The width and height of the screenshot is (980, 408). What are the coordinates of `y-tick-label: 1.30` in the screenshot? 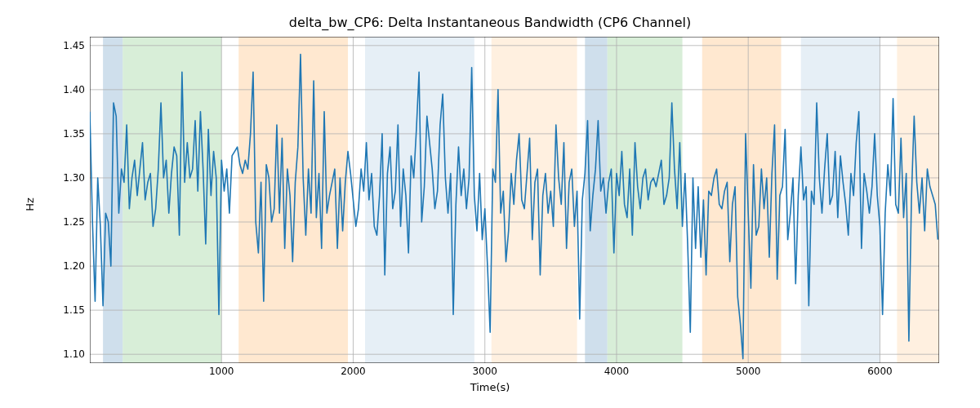 It's located at (71, 178).